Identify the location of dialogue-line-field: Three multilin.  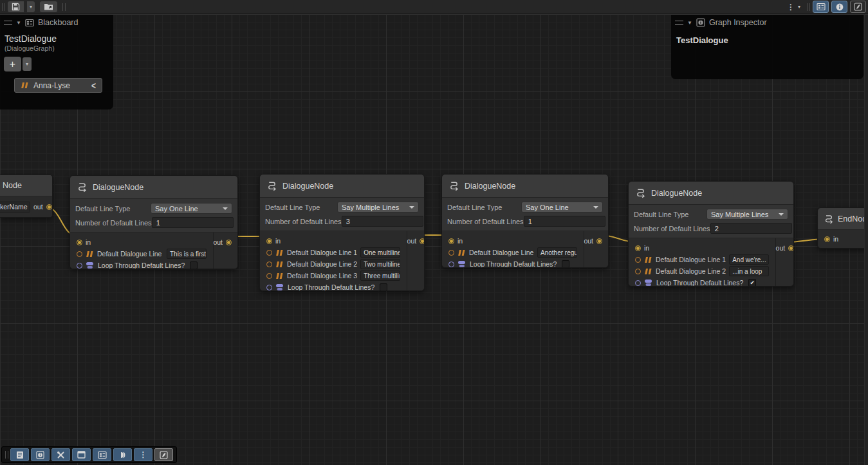
(380, 276).